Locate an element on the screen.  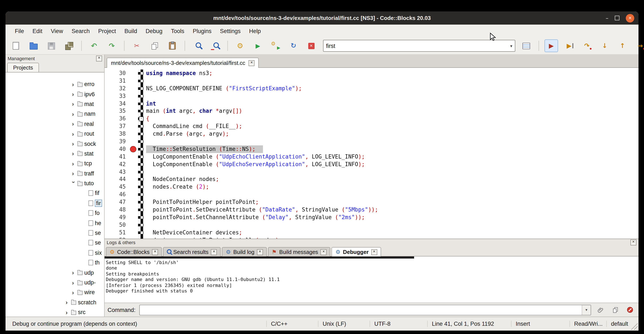
resize-grip is located at coordinates (634, 326).